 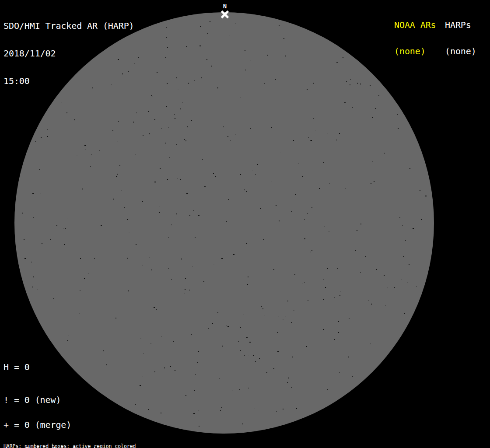 I want to click on harps-value: (none), so click(x=461, y=51).